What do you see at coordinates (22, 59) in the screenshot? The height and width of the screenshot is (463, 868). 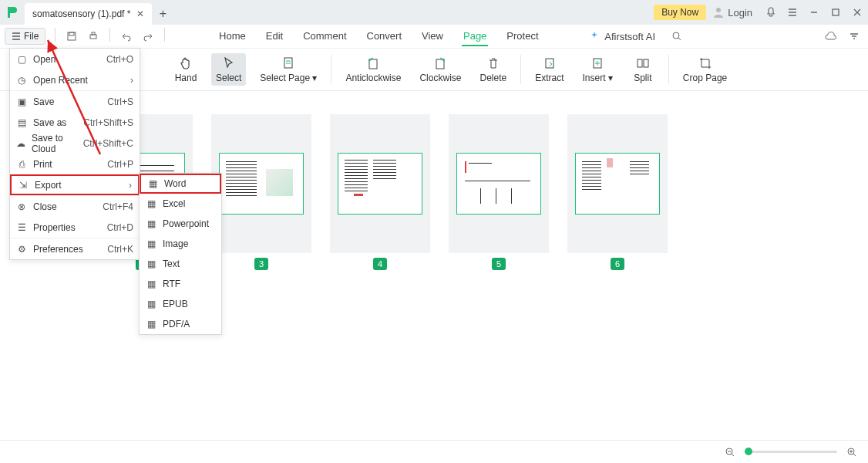 I see `folder-icon: ▢` at bounding box center [22, 59].